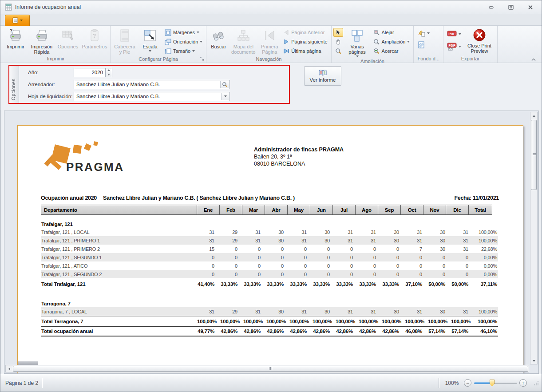  What do you see at coordinates (271, 20) in the screenshot?
I see `ribbon-tabstrip` at bounding box center [271, 20].